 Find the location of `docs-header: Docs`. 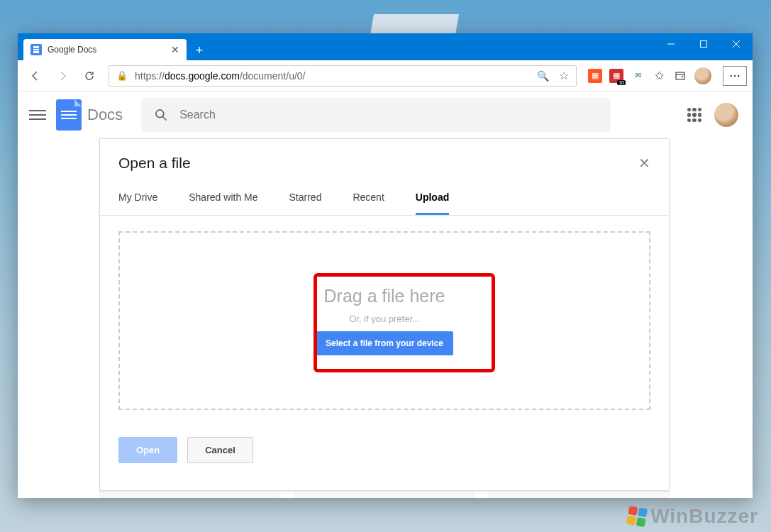

docs-header: Docs is located at coordinates (385, 115).